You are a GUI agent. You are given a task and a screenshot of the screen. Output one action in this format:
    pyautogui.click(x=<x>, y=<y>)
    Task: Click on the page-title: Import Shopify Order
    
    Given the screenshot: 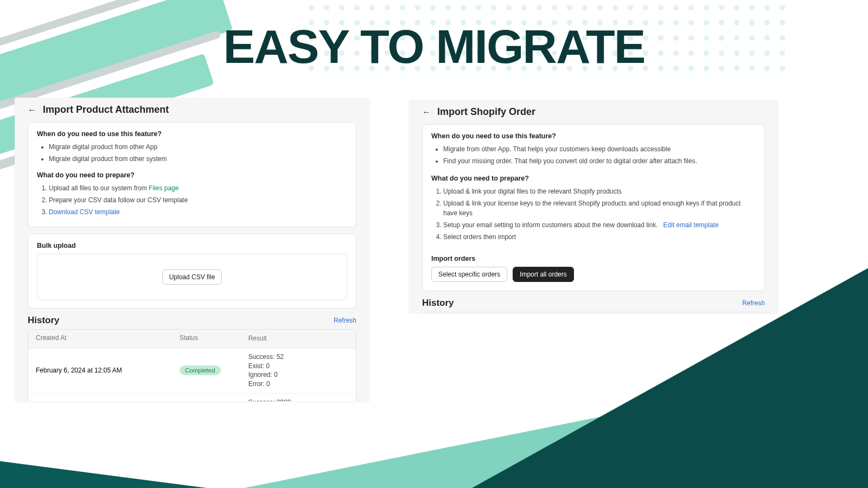 What is the action you would take?
    pyautogui.click(x=486, y=112)
    